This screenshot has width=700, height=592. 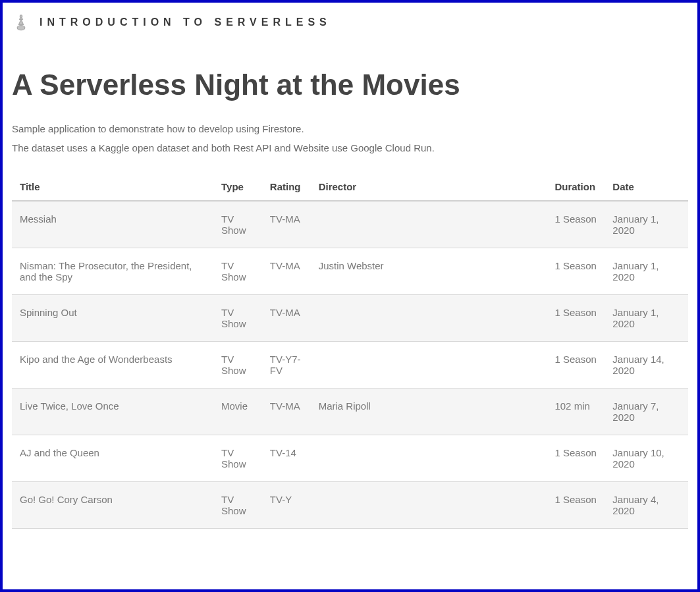 What do you see at coordinates (286, 506) in the screenshot?
I see `cell-rating: TV-Y` at bounding box center [286, 506].